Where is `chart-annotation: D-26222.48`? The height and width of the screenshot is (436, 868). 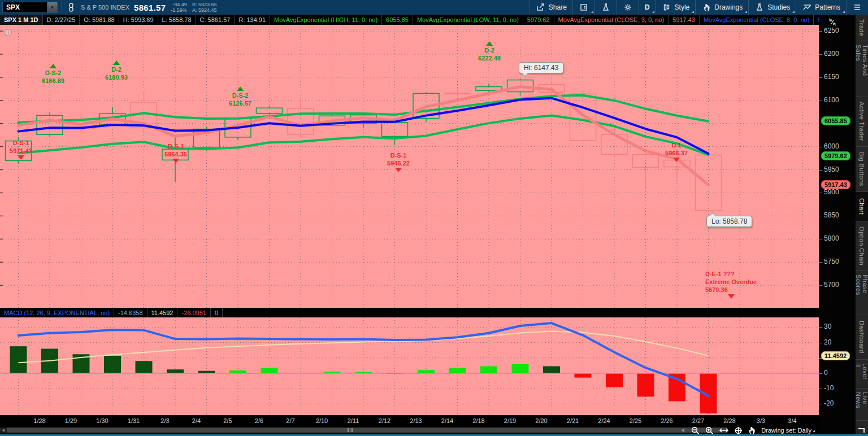 chart-annotation: D-26222.48 is located at coordinates (489, 51).